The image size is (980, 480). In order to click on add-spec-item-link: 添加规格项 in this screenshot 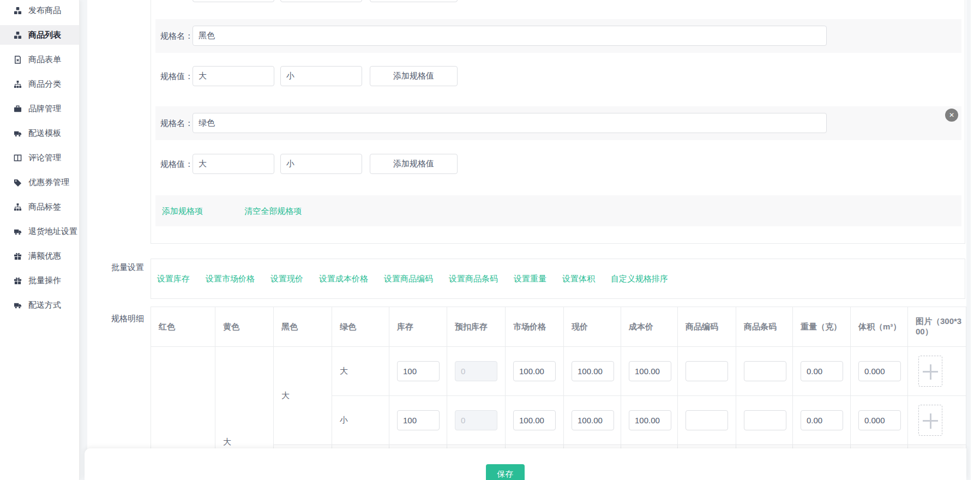, I will do `click(182, 211)`.